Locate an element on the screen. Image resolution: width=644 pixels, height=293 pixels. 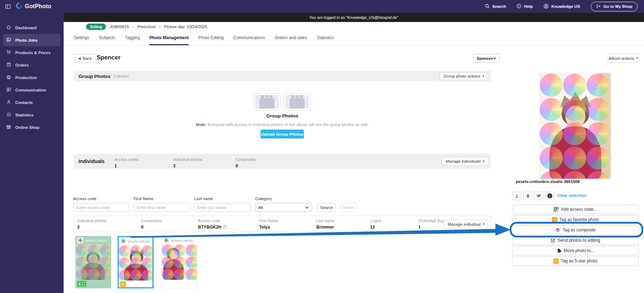
box-icon is located at coordinates (9, 65).